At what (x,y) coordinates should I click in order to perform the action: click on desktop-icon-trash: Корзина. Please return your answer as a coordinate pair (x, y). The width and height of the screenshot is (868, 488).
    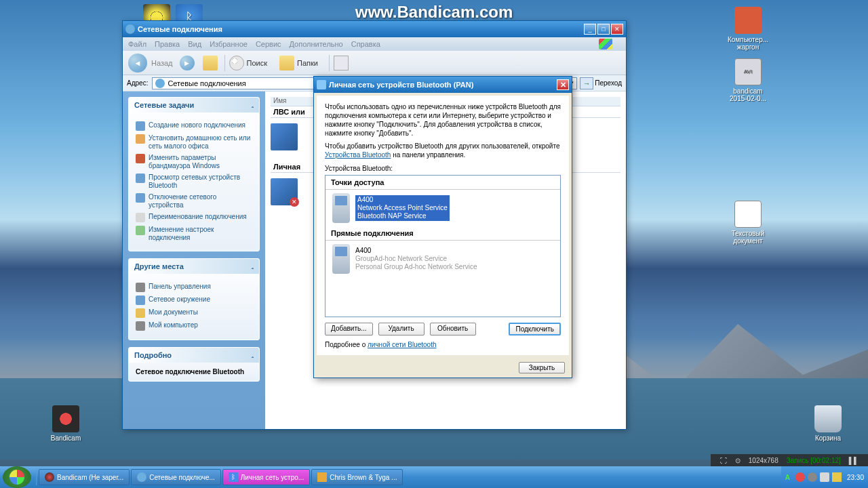
    Looking at the image, I should click on (828, 424).